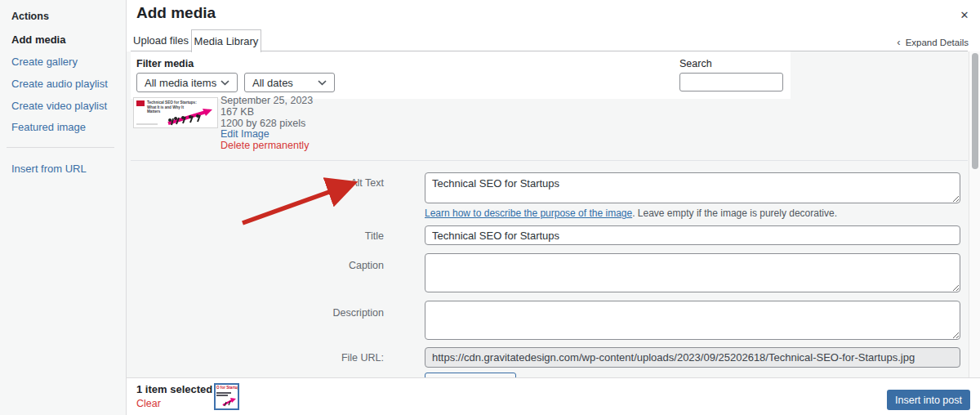  Describe the element at coordinates (528, 213) in the screenshot. I see `alt-text-help-link: Learn how to describe the purpose of the…` at that location.